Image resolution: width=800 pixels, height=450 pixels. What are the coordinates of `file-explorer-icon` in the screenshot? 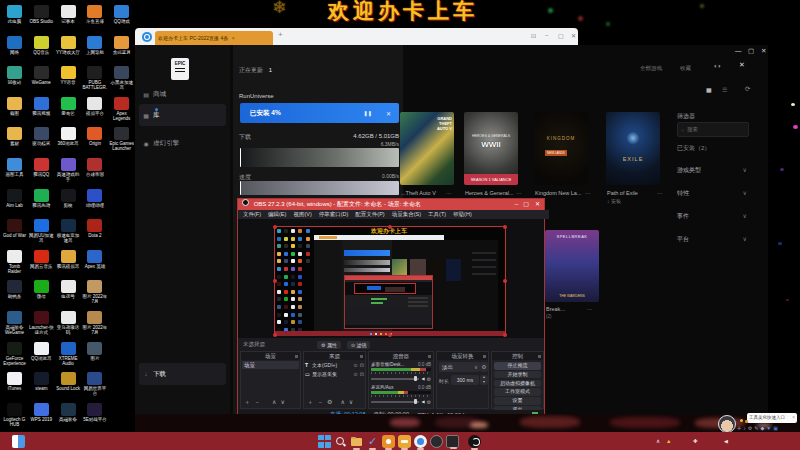 It's located at (356, 442).